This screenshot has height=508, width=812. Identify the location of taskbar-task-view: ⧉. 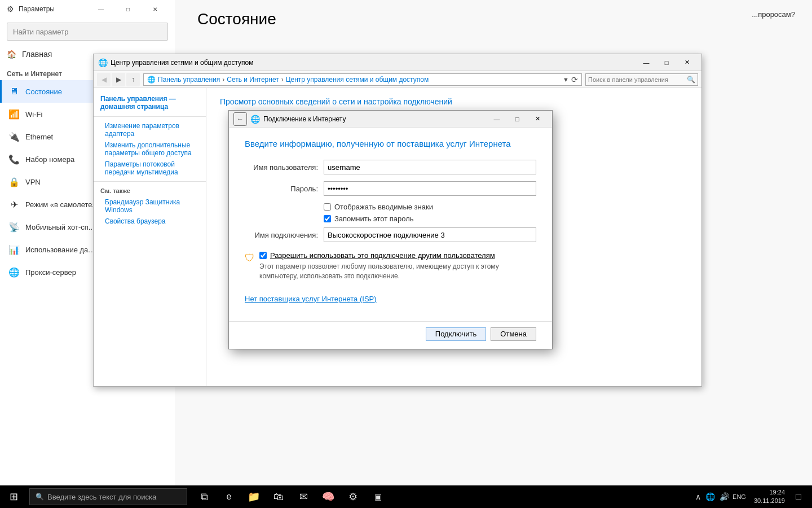
(204, 497).